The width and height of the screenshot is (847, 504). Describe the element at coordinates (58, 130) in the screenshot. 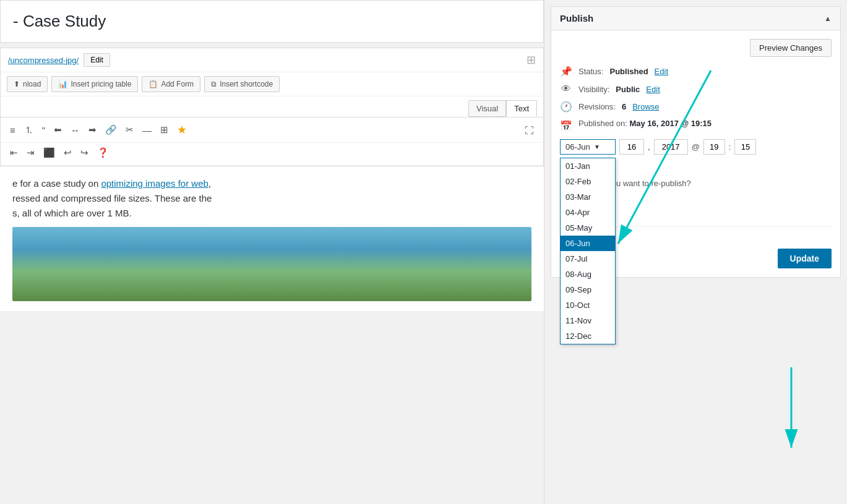

I see `align-left-icon: ⬅` at that location.